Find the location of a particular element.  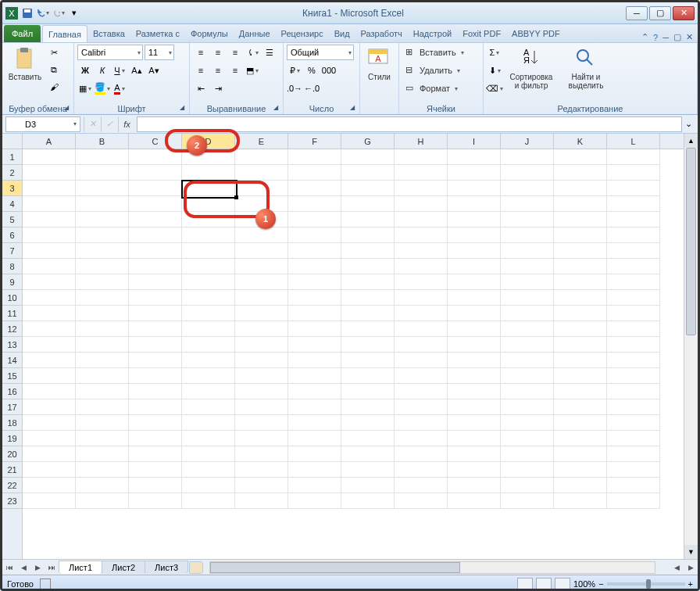

increase-decimal-icon: .0→ is located at coordinates (295, 88).